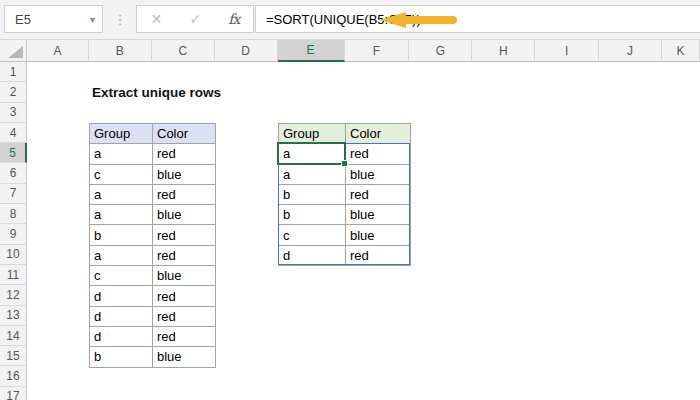  What do you see at coordinates (478, 19) in the screenshot?
I see `formula-input: =SORT(UNIQUE(B5:C15))` at bounding box center [478, 19].